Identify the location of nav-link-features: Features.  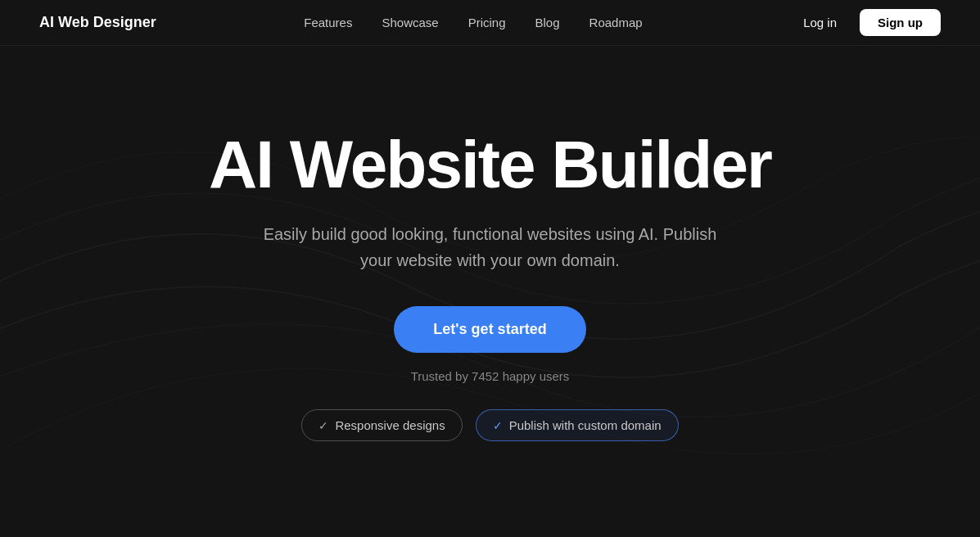
(327, 23).